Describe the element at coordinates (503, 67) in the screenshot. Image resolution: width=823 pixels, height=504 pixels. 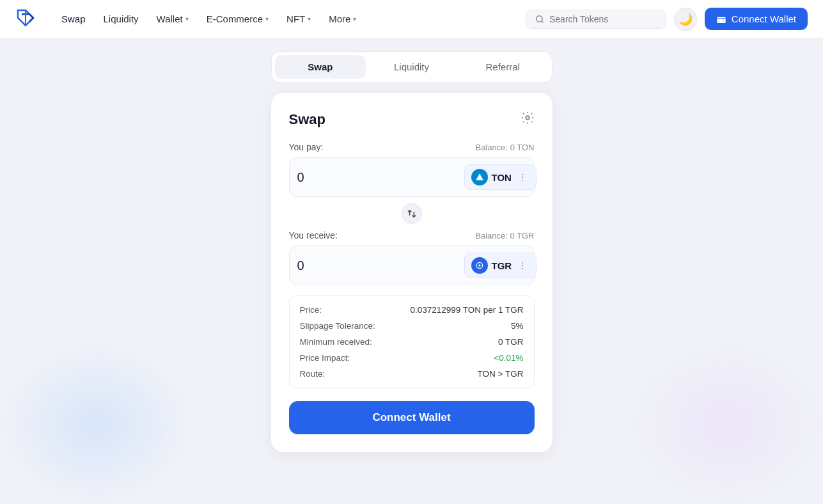
I see `tab-referral: Referral` at that location.